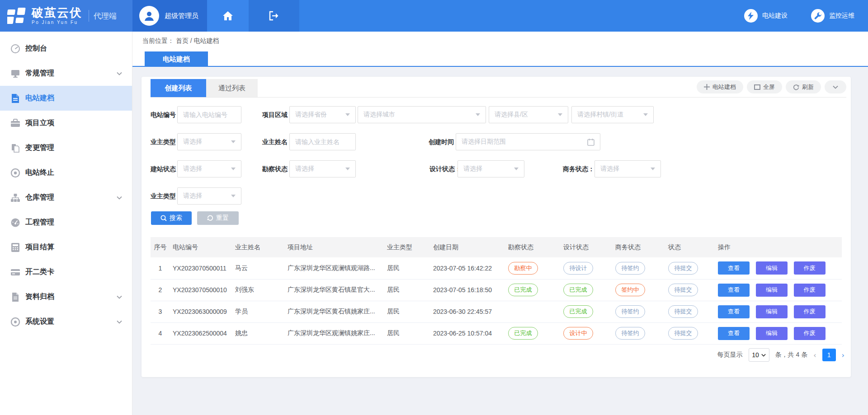 Image resolution: width=868 pixels, height=415 pixels. What do you see at coordinates (274, 16) in the screenshot?
I see `logout-button` at bounding box center [274, 16].